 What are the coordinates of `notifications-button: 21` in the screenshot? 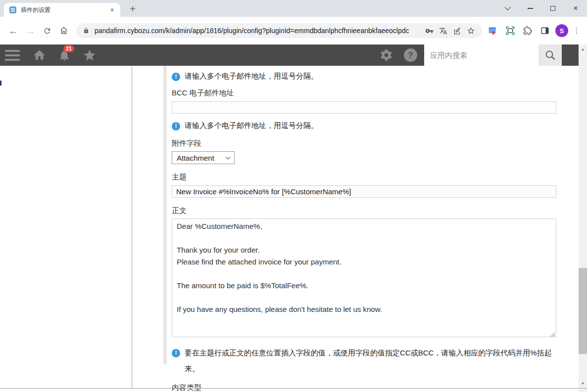 It's located at (64, 55).